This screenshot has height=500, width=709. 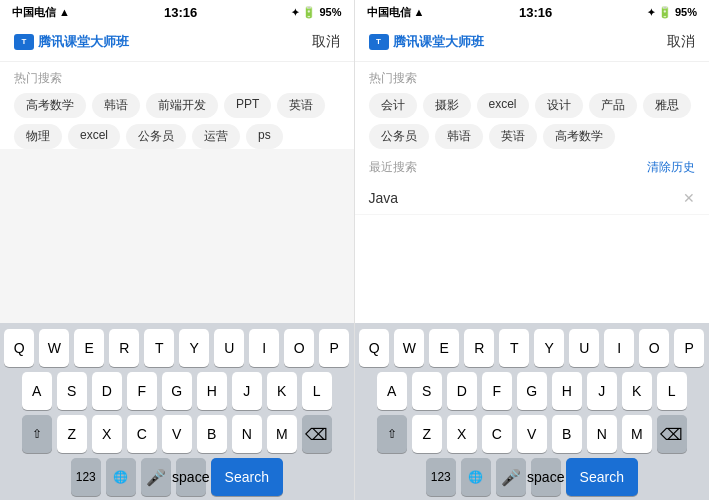 I want to click on clear-history-btn: 清除历史, so click(x=671, y=168).